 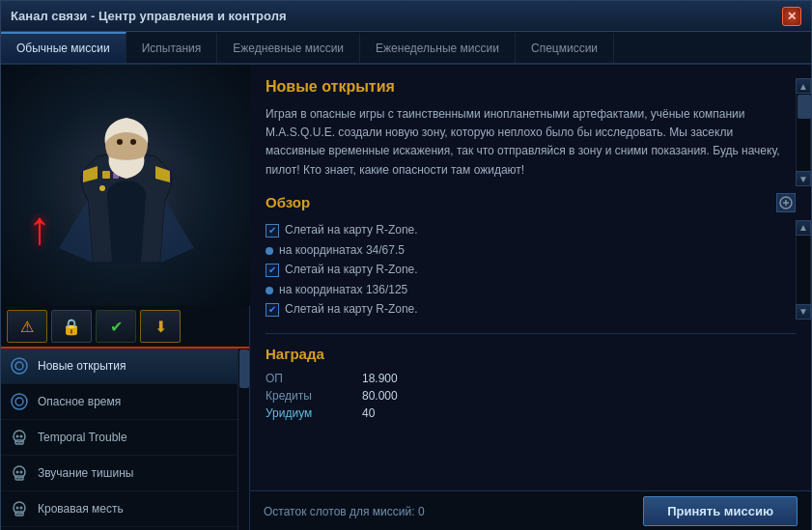 I want to click on mission-item: Звучание тишины, so click(x=126, y=473).